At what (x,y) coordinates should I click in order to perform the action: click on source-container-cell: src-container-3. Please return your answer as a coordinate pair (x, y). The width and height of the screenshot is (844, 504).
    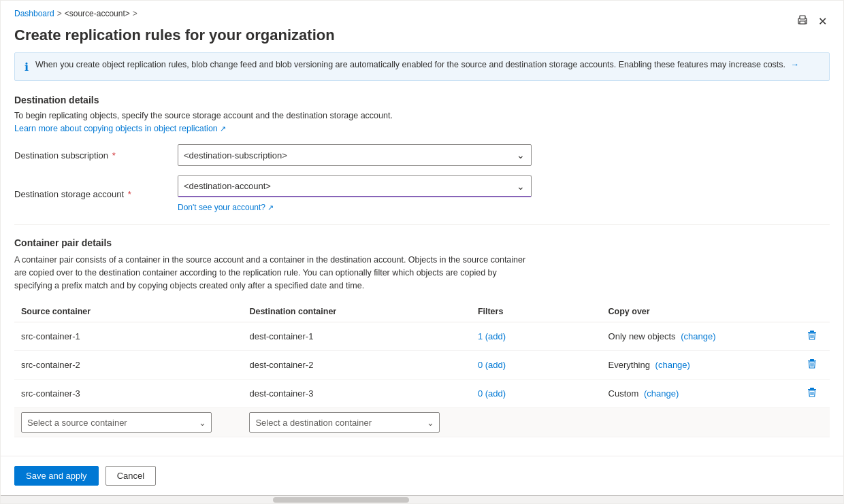
    Looking at the image, I should click on (128, 394).